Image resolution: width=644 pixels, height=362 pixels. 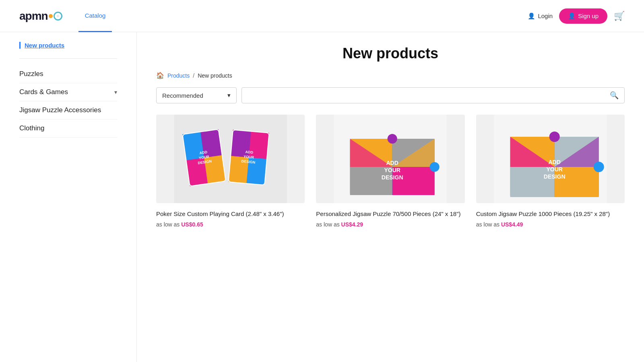 I want to click on product-image-3: ADD YOUR DESIGN, so click(x=551, y=159).